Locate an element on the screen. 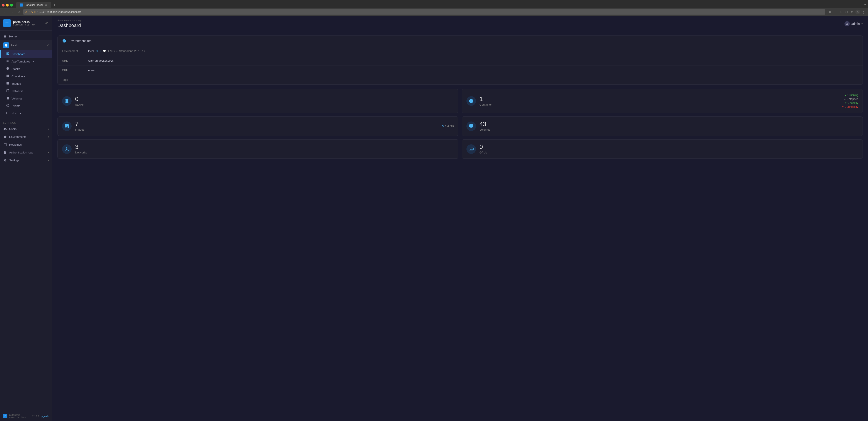 This screenshot has width=868, height=421. bookmark-button: ☆ is located at coordinates (841, 12).